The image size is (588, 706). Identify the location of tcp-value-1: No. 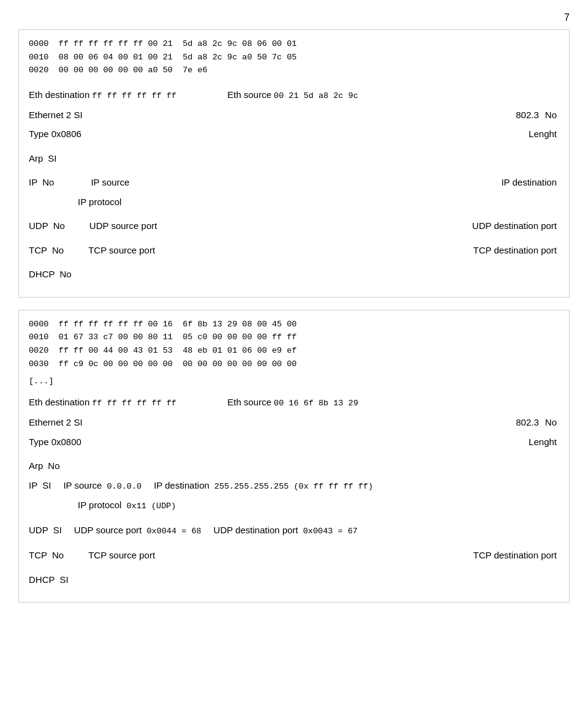
(58, 250).